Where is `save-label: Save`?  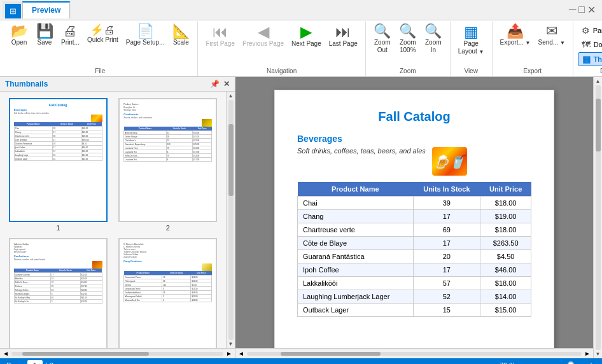
save-label: Save is located at coordinates (45, 43).